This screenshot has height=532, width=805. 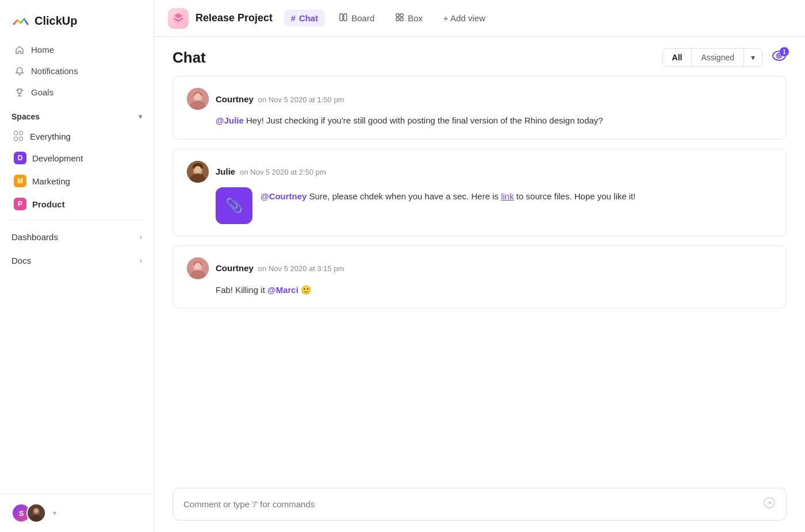 I want to click on board-tab-label: Board, so click(x=363, y=18).